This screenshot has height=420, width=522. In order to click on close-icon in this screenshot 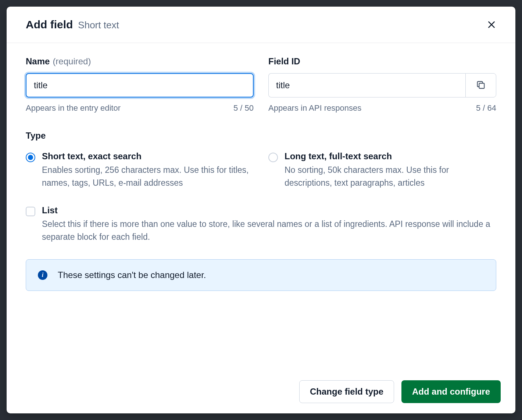, I will do `click(491, 28)`.